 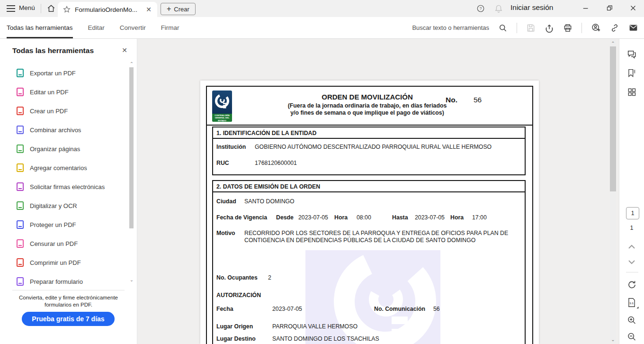 What do you see at coordinates (239, 295) in the screenshot?
I see `autorizacion-heading: AUTORIZACIÓN` at bounding box center [239, 295].